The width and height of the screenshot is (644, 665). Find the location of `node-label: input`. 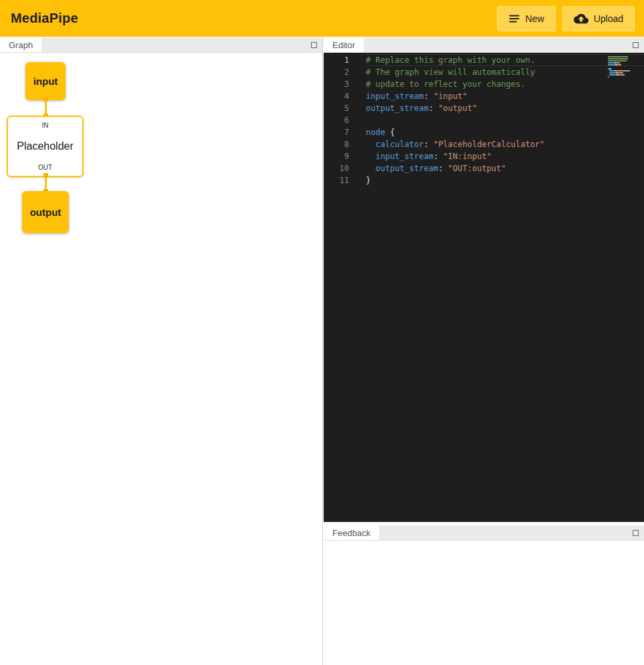

node-label: input is located at coordinates (45, 82).